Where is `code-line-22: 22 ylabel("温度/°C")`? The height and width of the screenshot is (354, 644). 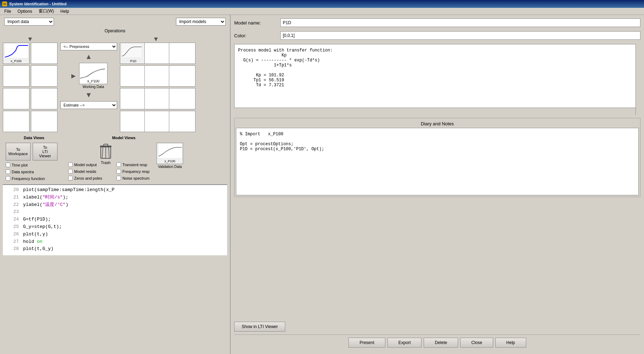 code-line-22: 22 ylabel("温度/°C") is located at coordinates (115, 205).